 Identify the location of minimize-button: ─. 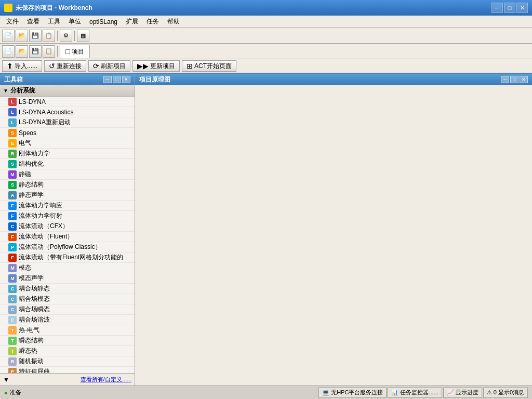
(497, 8).